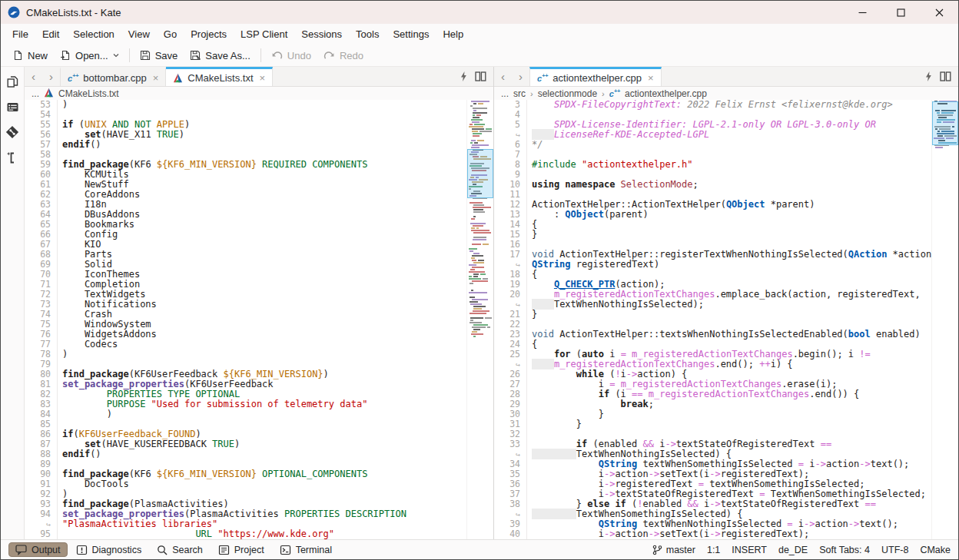 The height and width of the screenshot is (560, 959). Describe the element at coordinates (894, 550) in the screenshot. I see `statusbar-value: UTF-8` at that location.